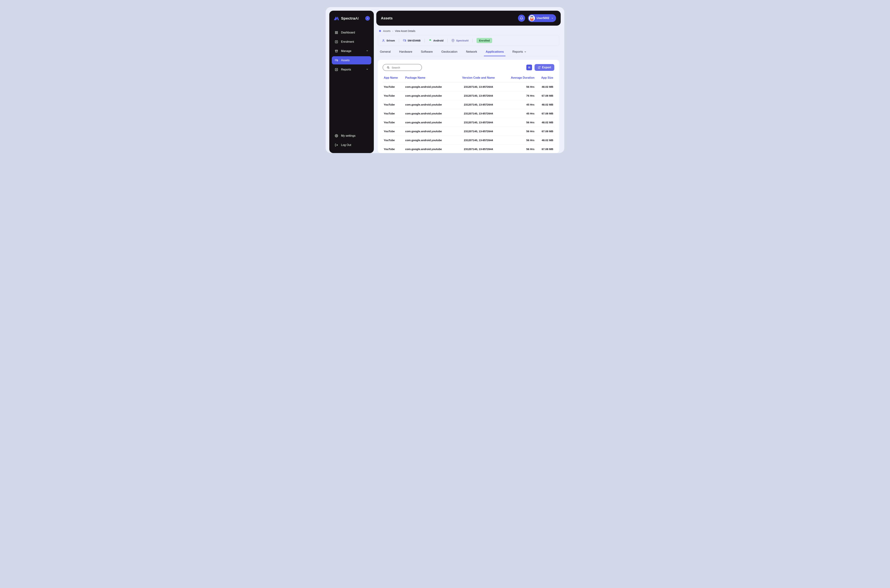  I want to click on bell-icon, so click(521, 18).